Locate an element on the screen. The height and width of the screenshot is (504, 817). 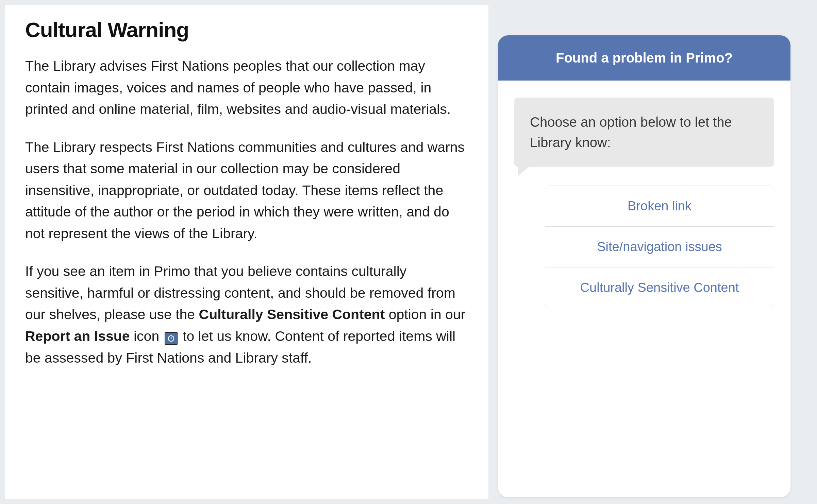
p3-bold-report-issue: Report an Issue is located at coordinates (78, 336).